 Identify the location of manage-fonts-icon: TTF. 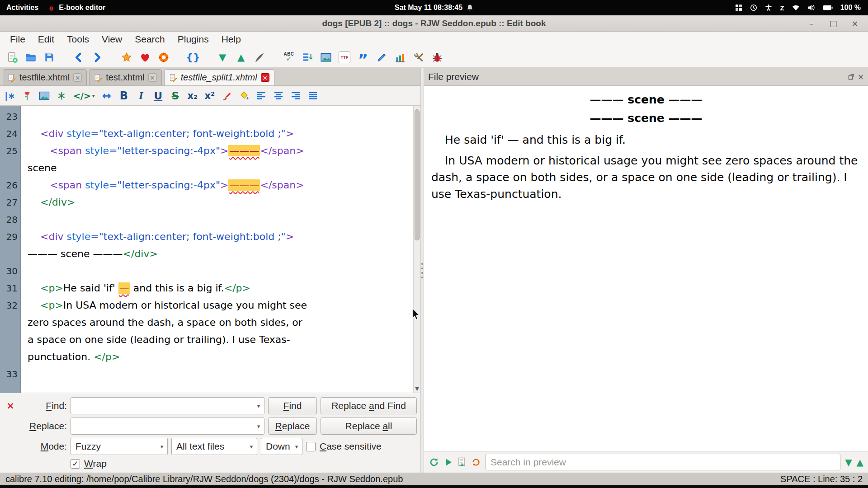
(344, 57).